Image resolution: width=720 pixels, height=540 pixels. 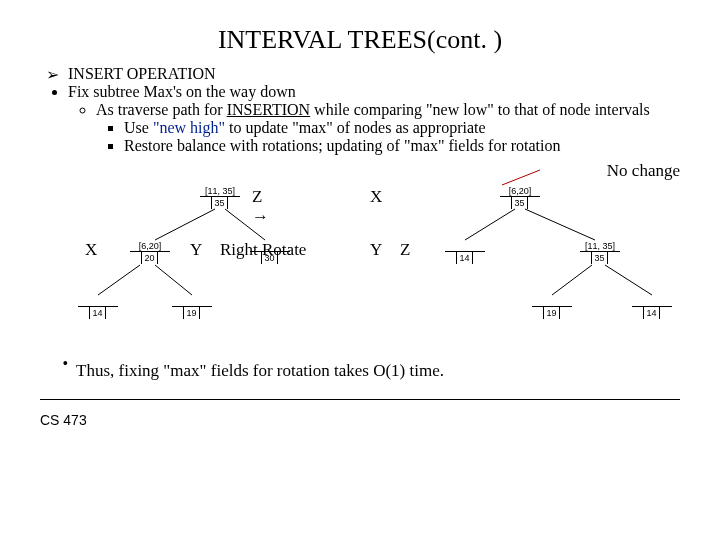 I want to click on conclusion-text: Thus, fixing "max" fields for rotation t…, so click(x=260, y=371).